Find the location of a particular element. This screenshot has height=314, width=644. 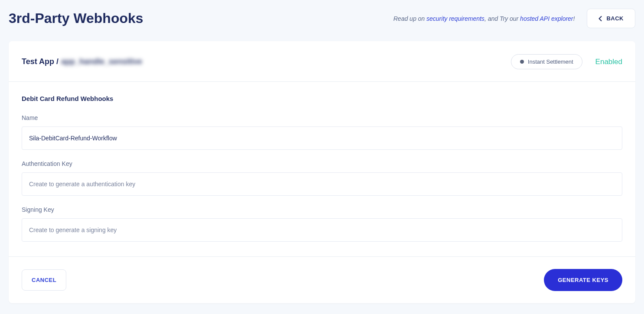

card-header: Test App / app_handle_sensitive Instant … is located at coordinates (322, 62).